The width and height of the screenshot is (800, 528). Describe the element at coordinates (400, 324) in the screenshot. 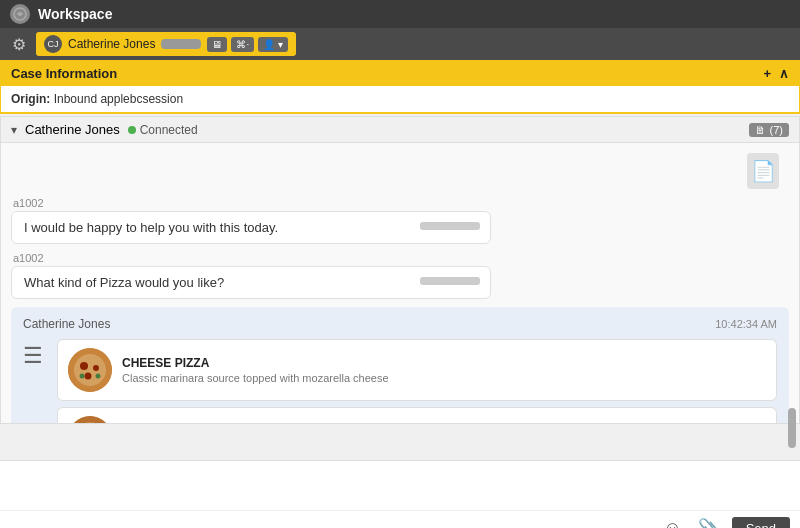

I see `customer-msg-header: Catherine Jones 10:42:34 AM` at that location.